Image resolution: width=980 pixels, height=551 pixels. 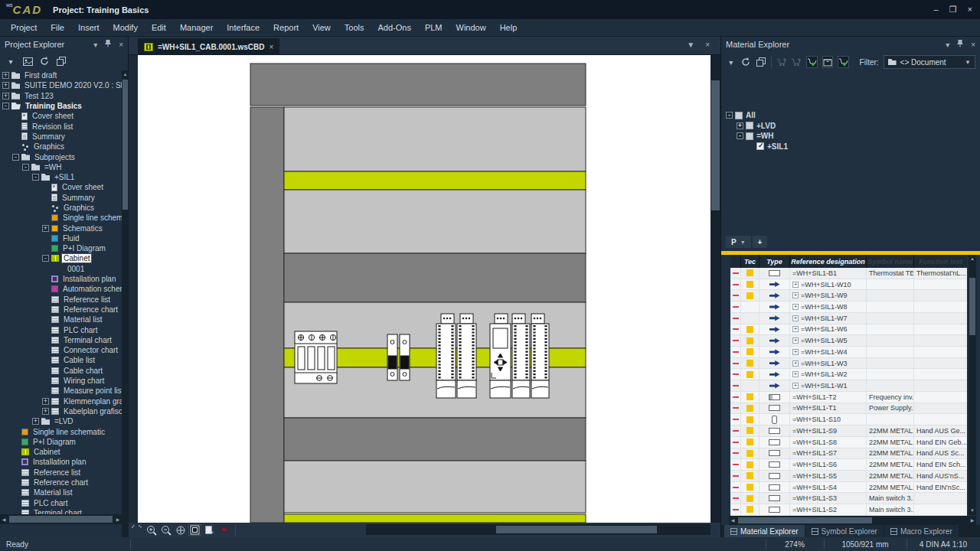 I want to click on table-row-wh-sil1-s3: =WH+SIL1-S3Main switch 3..., so click(x=848, y=499).